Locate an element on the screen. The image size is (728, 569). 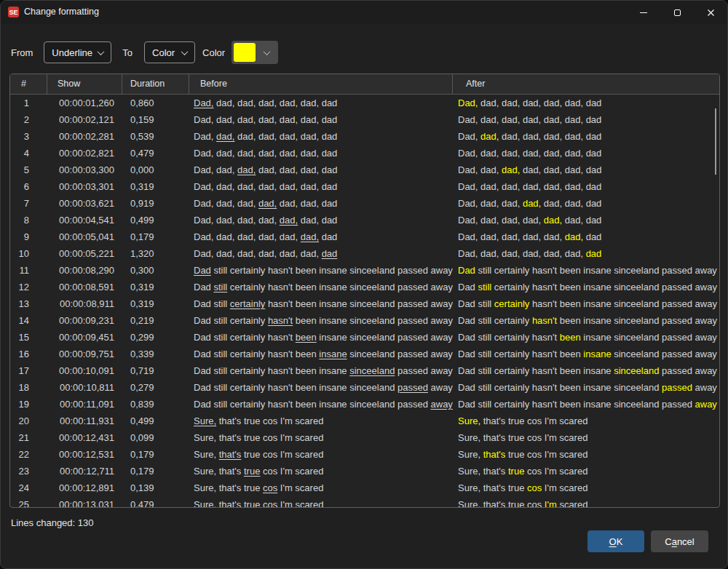
row-number: 10 is located at coordinates (29, 253).